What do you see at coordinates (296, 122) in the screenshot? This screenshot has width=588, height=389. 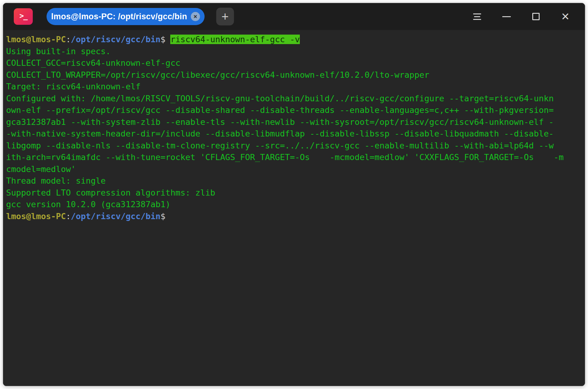 I see `terminal-line: gca312387ab1 --with-system-zlib --enable…` at bounding box center [296, 122].